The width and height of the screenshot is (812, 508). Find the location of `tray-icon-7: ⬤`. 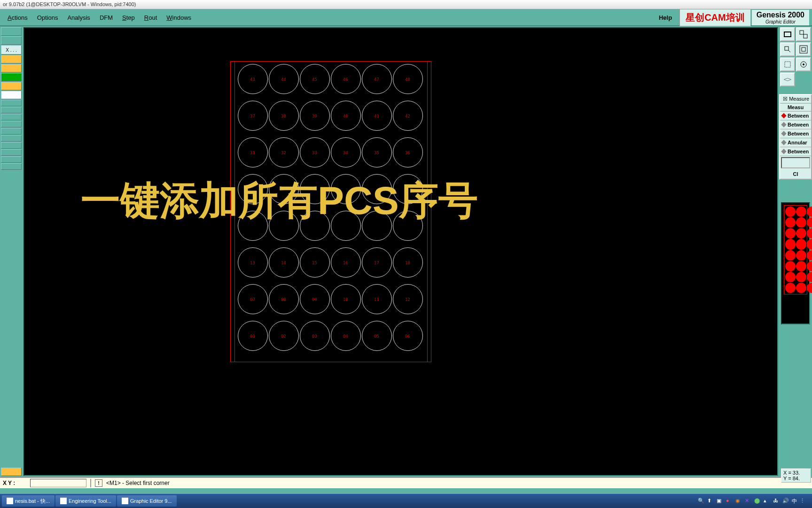

tray-icon-7: ⬤ is located at coordinates (757, 501).